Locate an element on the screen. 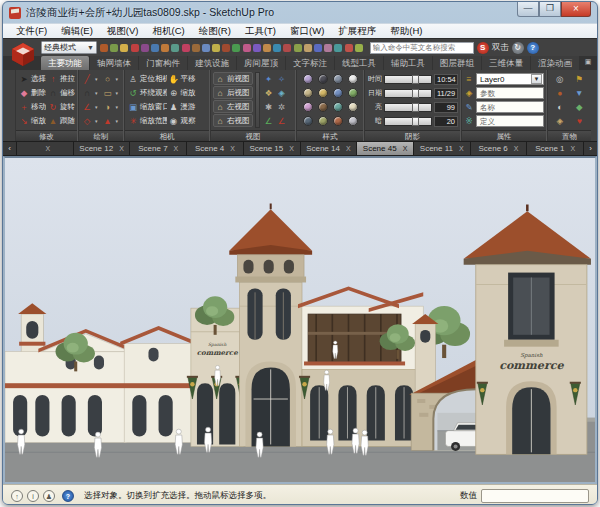 This screenshot has height=507, width=600. sketchup-logo is located at coordinates (23, 54).